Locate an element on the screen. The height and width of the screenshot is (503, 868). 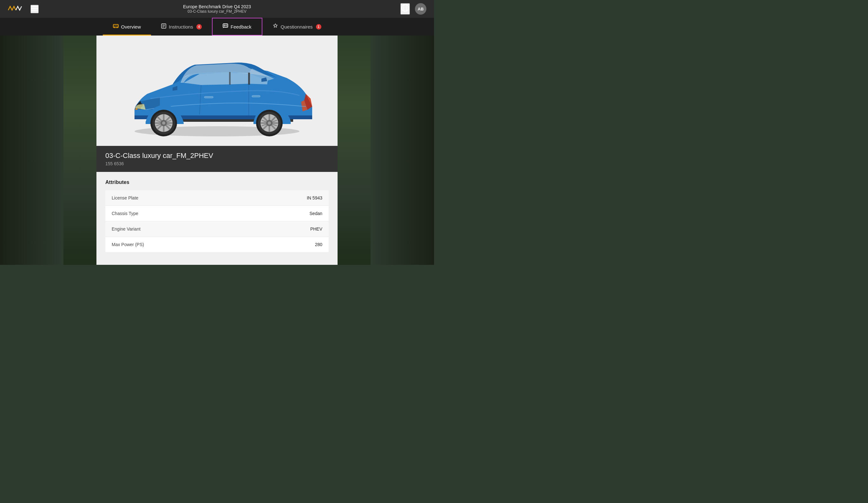
header-left is located at coordinates (23, 9).